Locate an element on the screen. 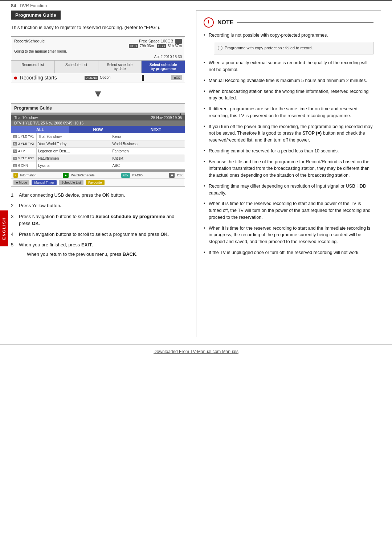  now-6: Lyssna is located at coordinates (74, 165).